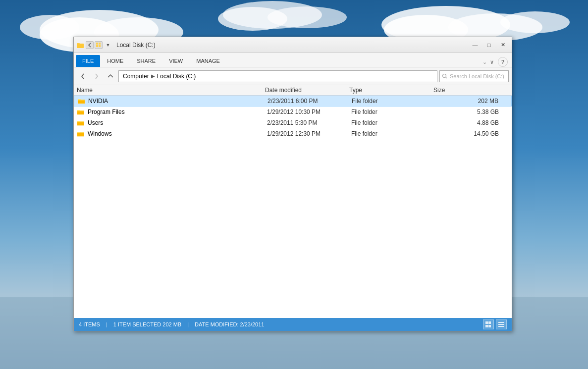 Image resolution: width=588 pixels, height=369 pixels. Describe the element at coordinates (178, 101) in the screenshot. I see `file-name: NVIDIA` at that location.